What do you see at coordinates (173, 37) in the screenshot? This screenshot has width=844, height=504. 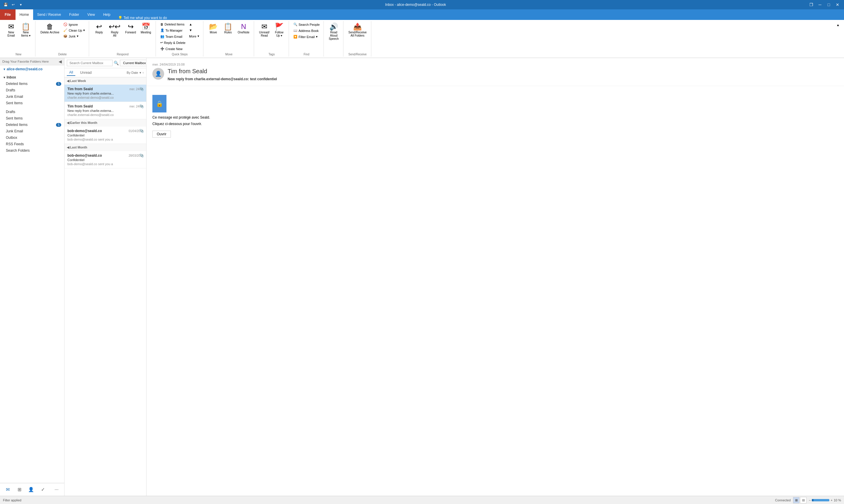 I see `team-email-button: 👥 Team Email` at bounding box center [173, 37].